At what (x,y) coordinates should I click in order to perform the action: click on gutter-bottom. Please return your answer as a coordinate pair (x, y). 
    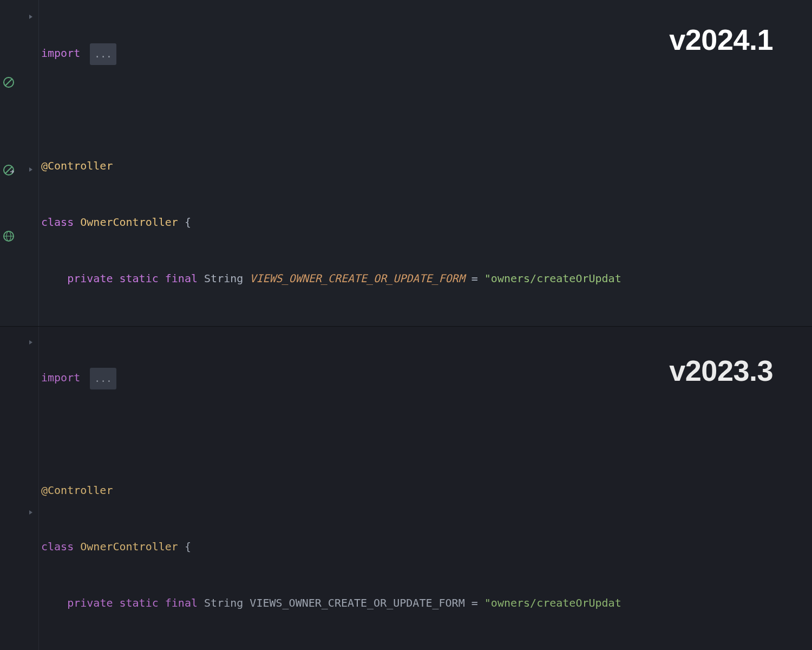
    Looking at the image, I should click on (19, 489).